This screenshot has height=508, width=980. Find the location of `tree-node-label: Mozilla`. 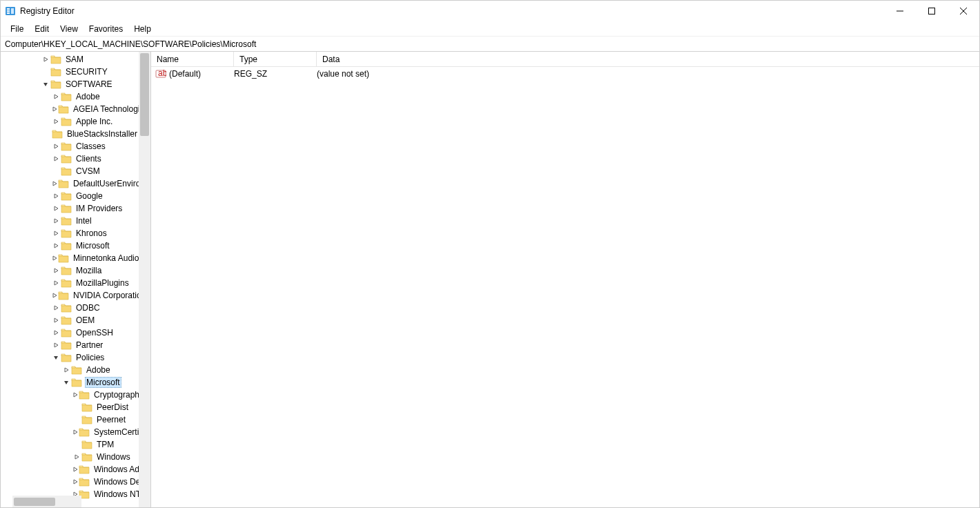

tree-node-label: Mozilla is located at coordinates (88, 271).